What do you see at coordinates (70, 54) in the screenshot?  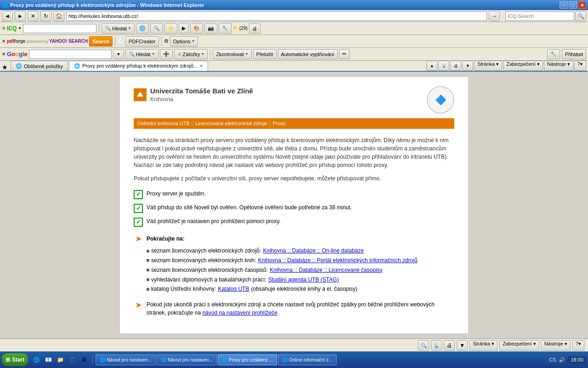 I see `google-search-input` at bounding box center [70, 54].